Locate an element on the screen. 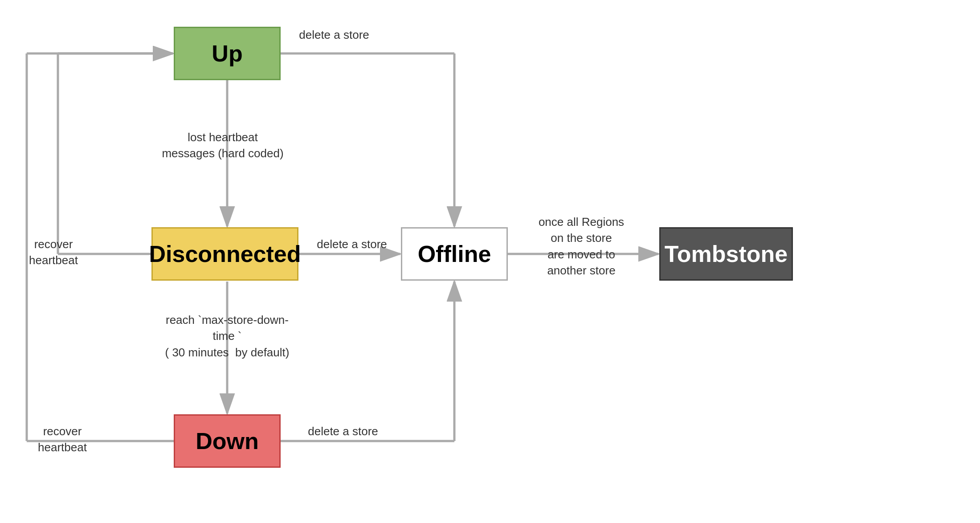  label-up-to-offline: delete a store is located at coordinates (334, 35).